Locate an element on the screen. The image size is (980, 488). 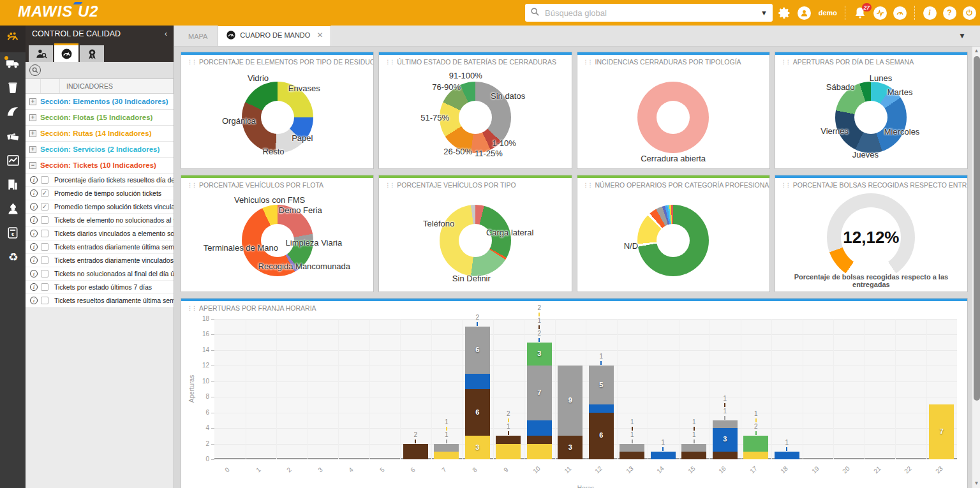
scroll-up-icon: ▲ is located at coordinates (976, 51).